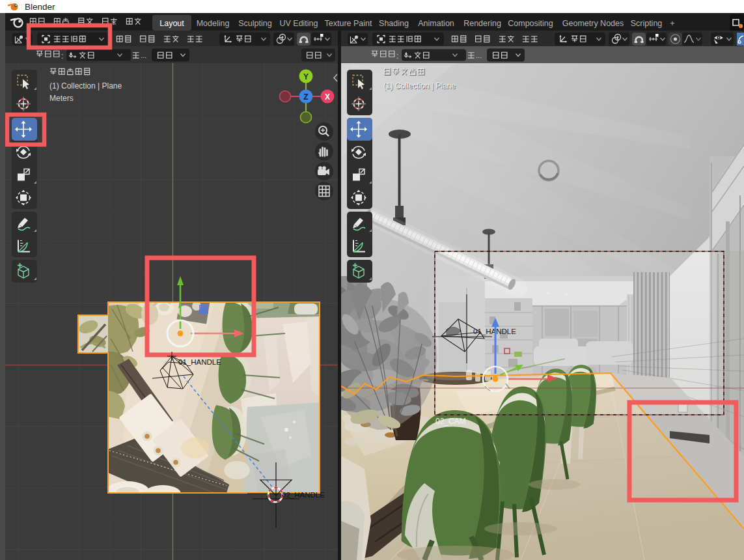  I want to click on svg-text: 01_HANDLE, so click(200, 362).